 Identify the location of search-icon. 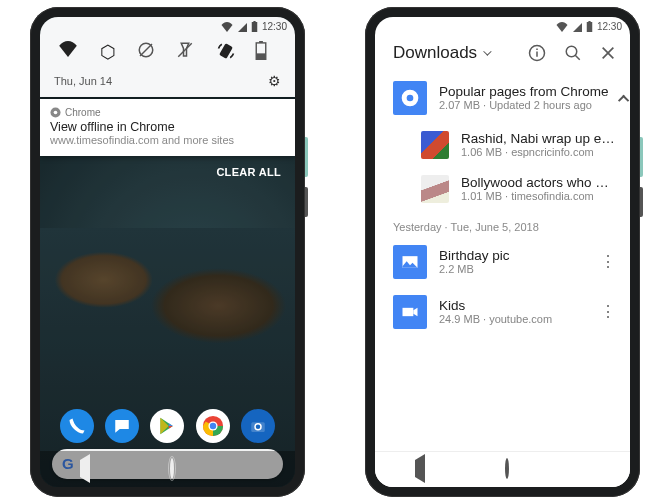
(573, 53).